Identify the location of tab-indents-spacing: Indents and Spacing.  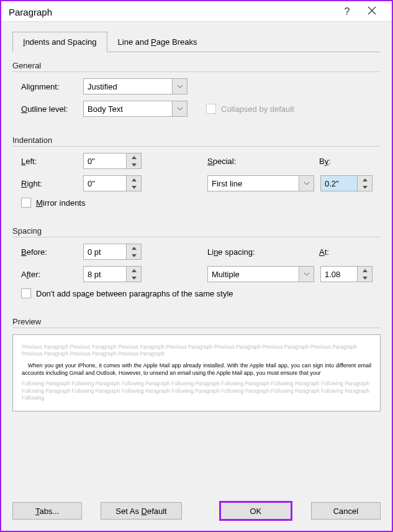
(60, 42).